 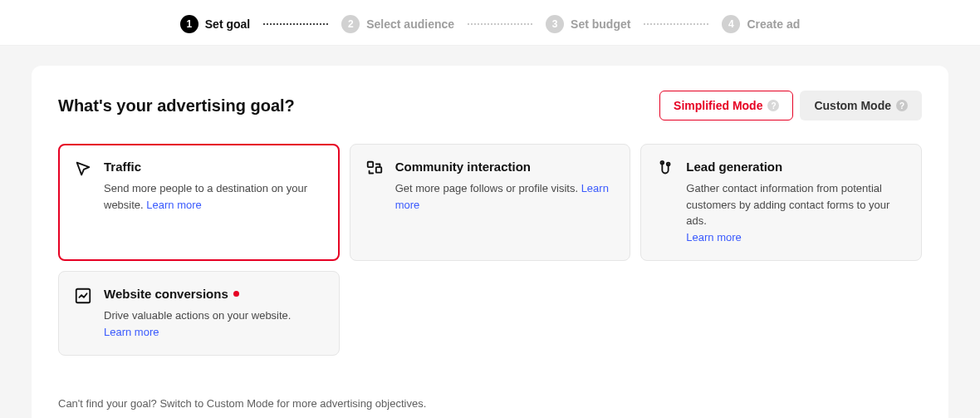 I want to click on goal-description: Get more page follows or profile visits.…, so click(x=505, y=196).